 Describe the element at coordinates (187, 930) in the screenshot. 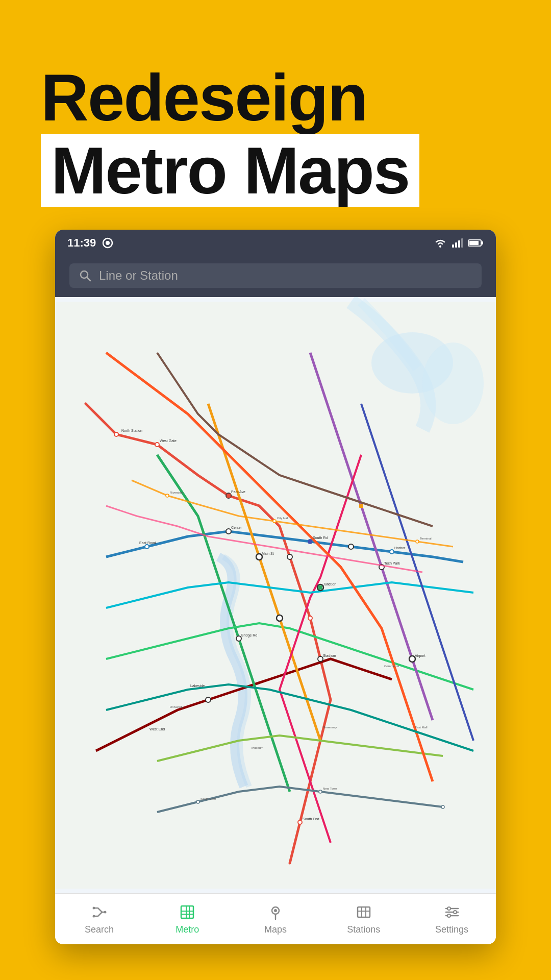

I see `metro-nav-label: Metro` at that location.